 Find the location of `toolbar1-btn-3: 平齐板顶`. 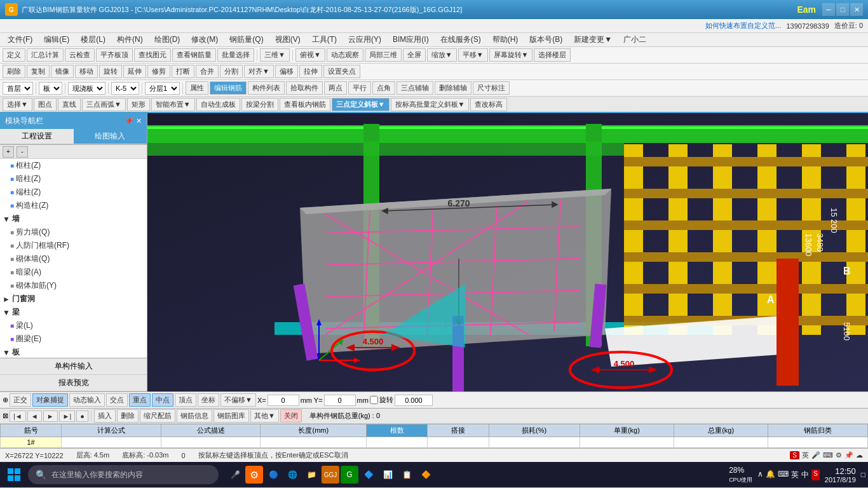

toolbar1-btn-3: 平齐板顶 is located at coordinates (114, 55).